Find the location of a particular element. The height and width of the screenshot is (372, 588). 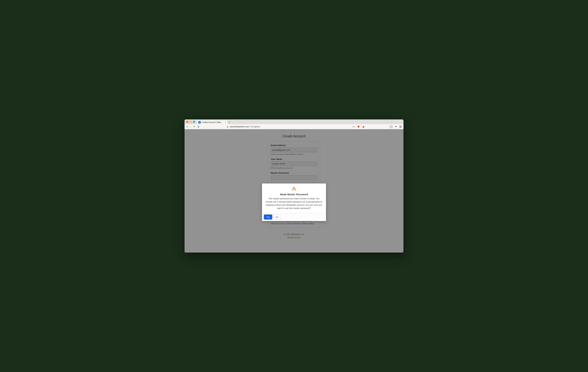

modal-text: The master password you have chosen is w… is located at coordinates (294, 203).